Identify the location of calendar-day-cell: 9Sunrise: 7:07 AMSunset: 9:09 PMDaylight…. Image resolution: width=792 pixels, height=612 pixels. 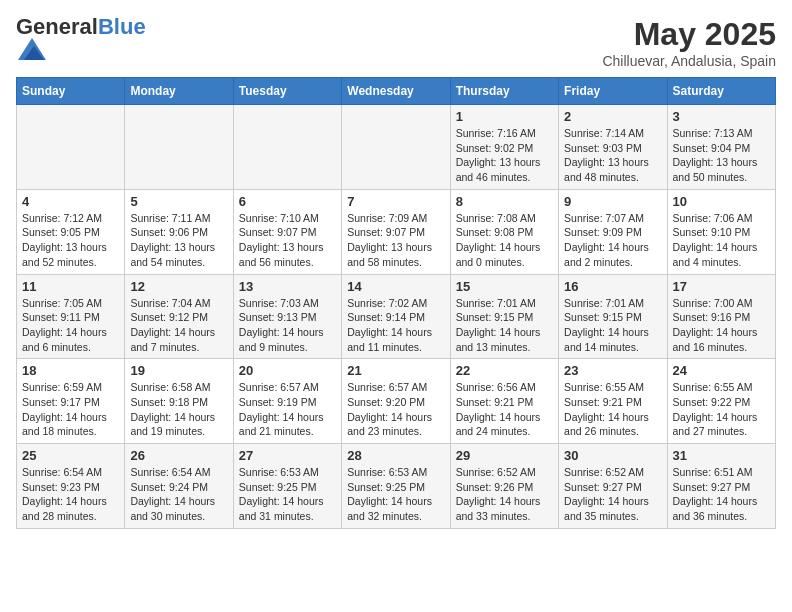
(613, 232).